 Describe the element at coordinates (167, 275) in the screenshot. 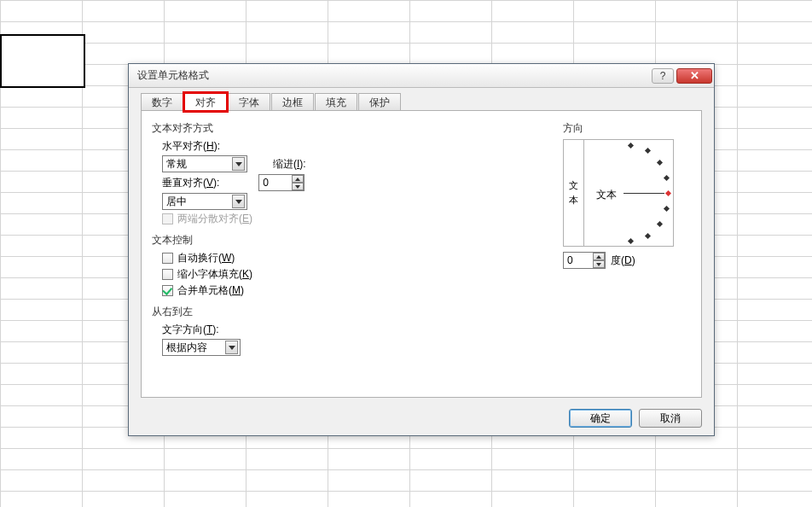

I see `shrink-fit-checkbox` at that location.